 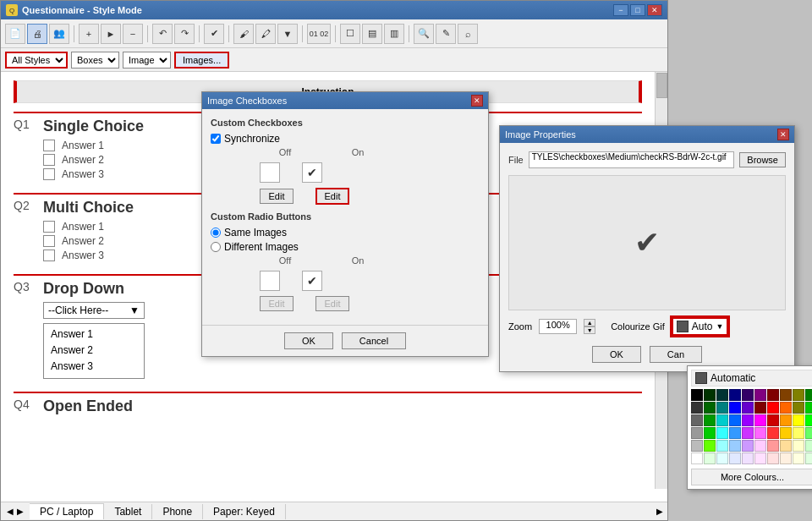 What do you see at coordinates (49, 174) in the screenshot?
I see `q1-answer3-checkbox` at bounding box center [49, 174].